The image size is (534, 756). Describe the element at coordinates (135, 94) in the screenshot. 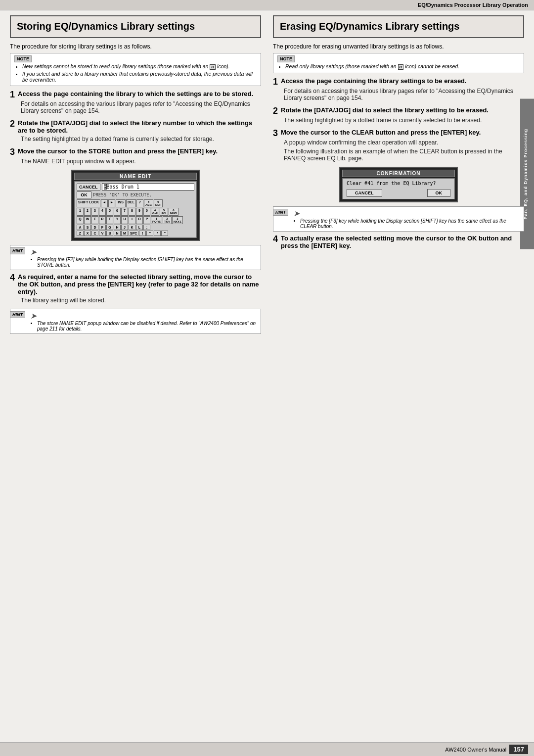

I see `storing-step-1-header: 1 Access the page containing the library…` at that location.